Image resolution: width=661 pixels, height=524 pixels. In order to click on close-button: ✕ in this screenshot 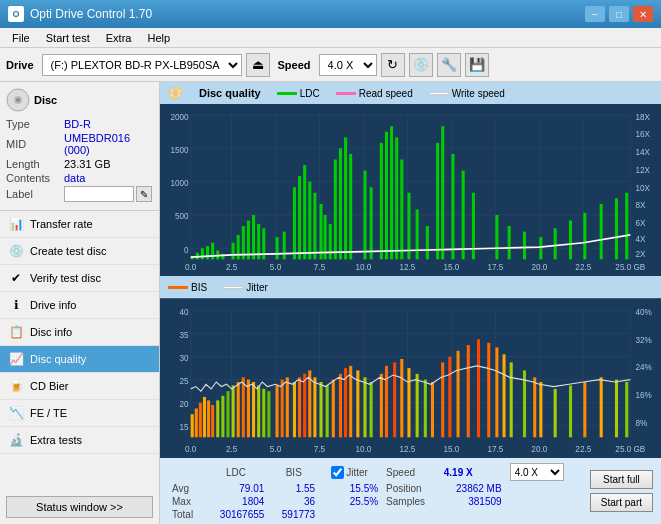, I will do `click(643, 14)`.